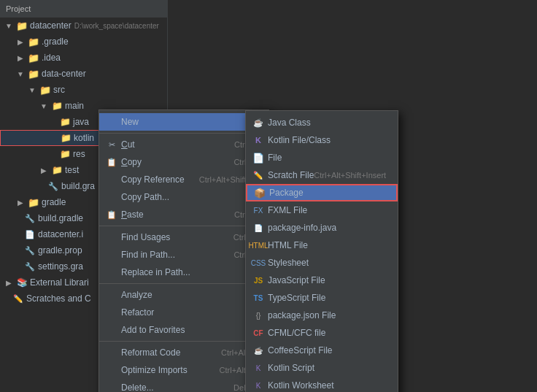 Image resolution: width=537 pixels, height=392 pixels. I want to click on submenu-item-java-class: ☕ Java Class, so click(322, 123).